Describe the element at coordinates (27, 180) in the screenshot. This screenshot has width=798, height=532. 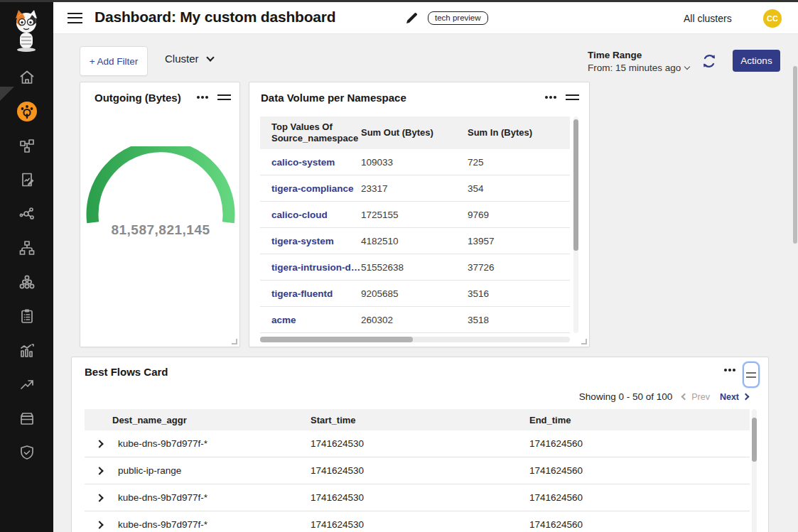
I see `sidebar-item-logs` at that location.